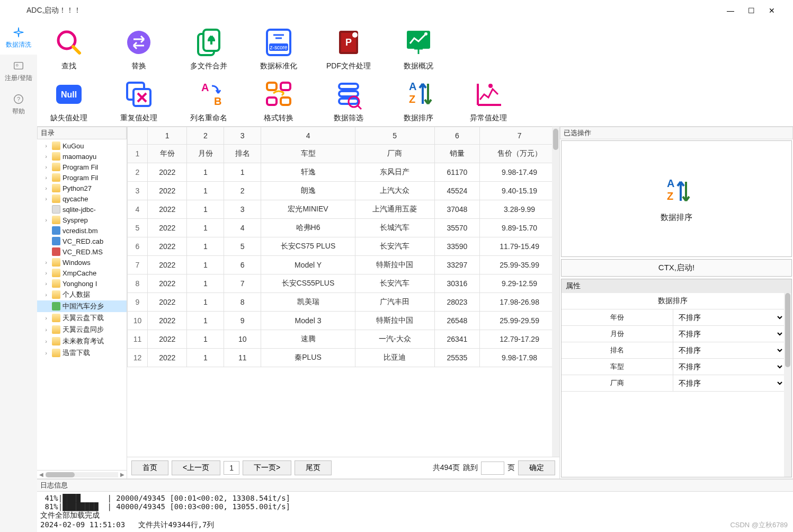  I want to click on table-row: 9202218凯美瑞广汽丰田2802317.98-26.98, so click(343, 302).